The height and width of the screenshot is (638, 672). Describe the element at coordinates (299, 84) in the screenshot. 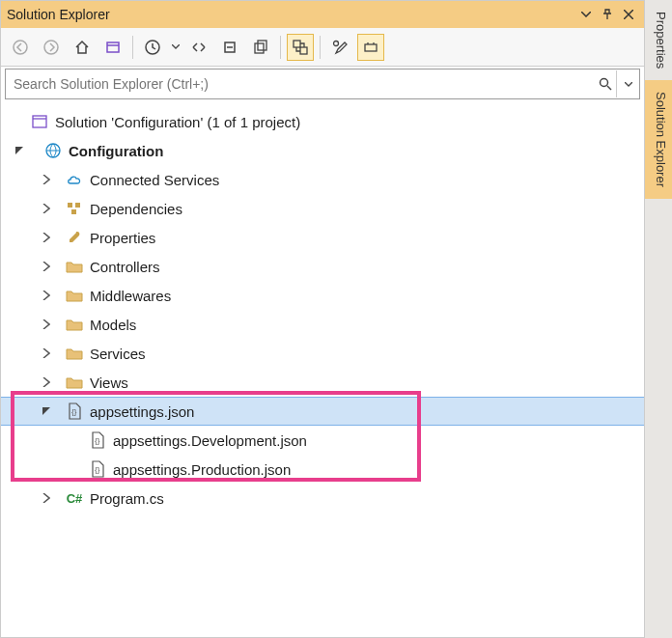

I see `search-input` at that location.